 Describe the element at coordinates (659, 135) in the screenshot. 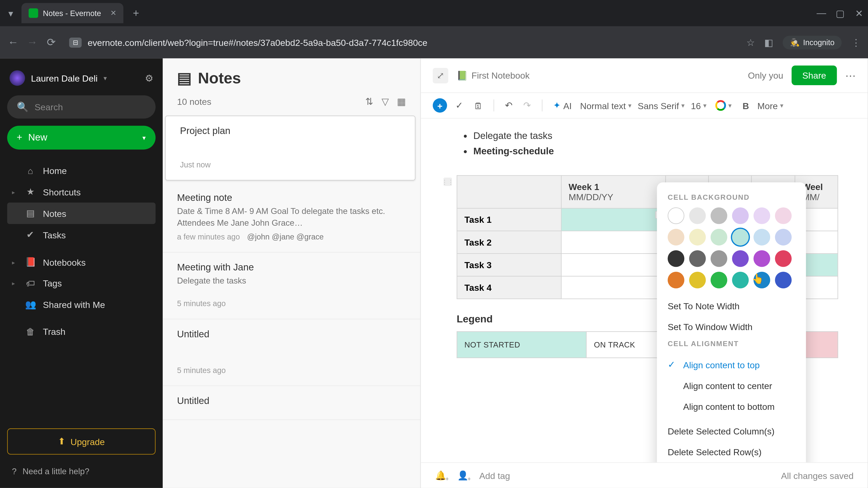

I see `bullet-item: Delegate the tasks` at that location.